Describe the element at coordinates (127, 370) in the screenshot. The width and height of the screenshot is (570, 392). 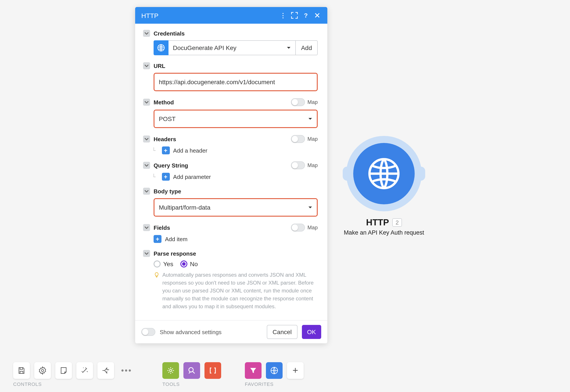
I see `more-button: •••` at that location.